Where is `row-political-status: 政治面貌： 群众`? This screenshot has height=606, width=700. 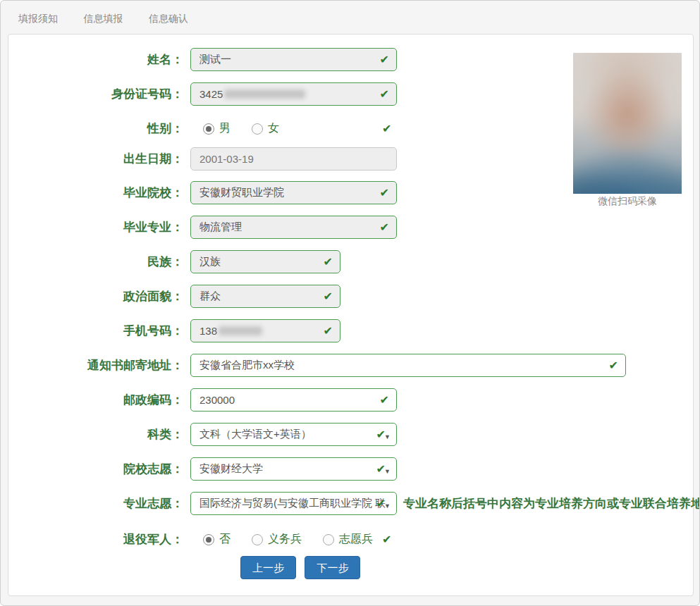
row-political-status: 政治面貌： 群众 is located at coordinates (351, 296).